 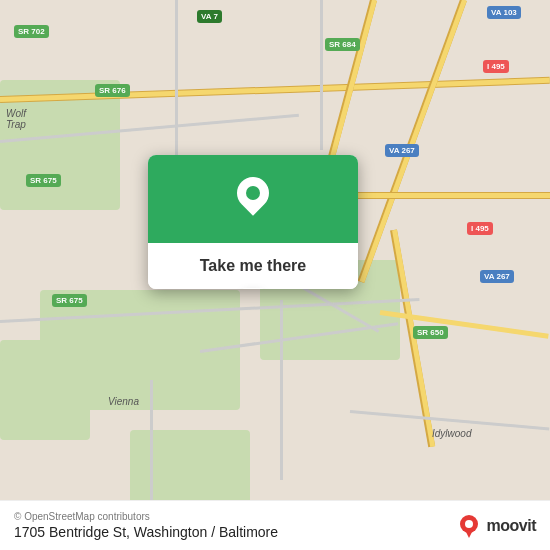 What do you see at coordinates (112, 90) in the screenshot?
I see `shield-sr676: SR 676` at bounding box center [112, 90].